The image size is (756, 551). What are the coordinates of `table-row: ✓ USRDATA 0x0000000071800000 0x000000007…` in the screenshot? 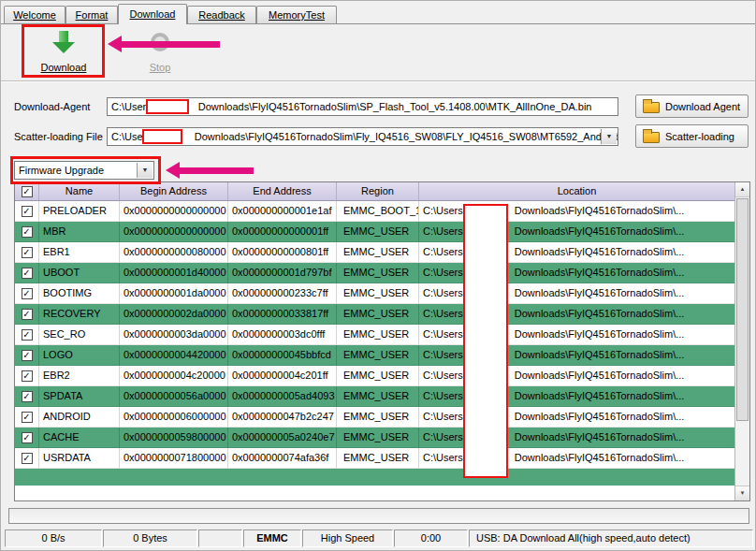 It's located at (374, 458).